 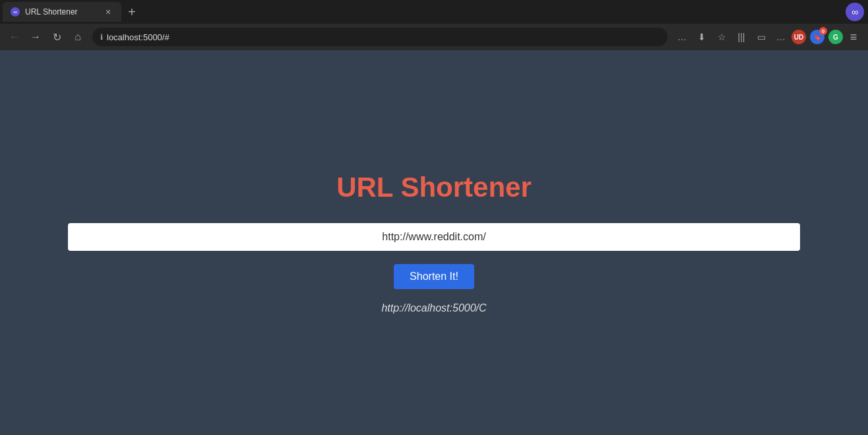 I want to click on address-text: localhost:5000/#, so click(x=383, y=37).